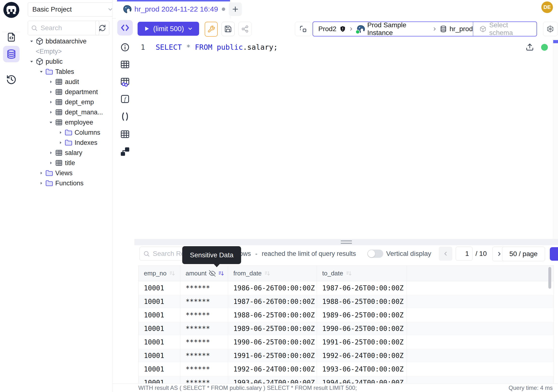  What do you see at coordinates (125, 82) in the screenshot?
I see `table-relations-panel-button` at bounding box center [125, 82].